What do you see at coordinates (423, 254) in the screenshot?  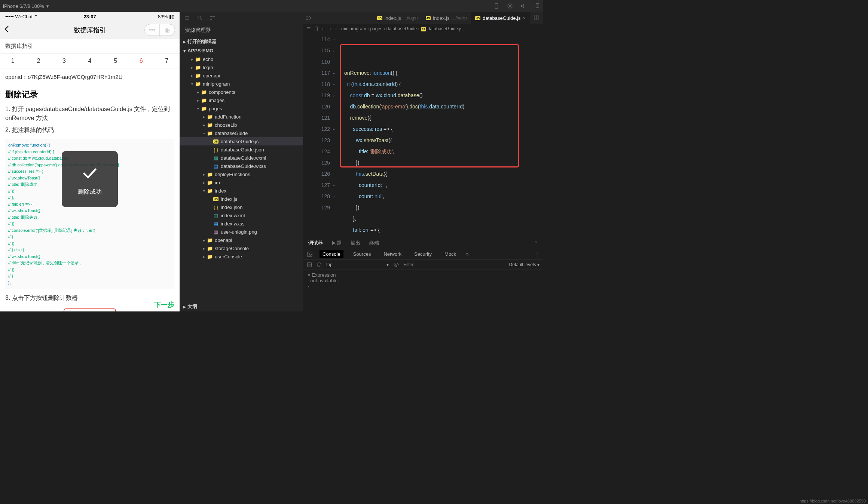 I see `devtools-tab: Security` at bounding box center [423, 254].